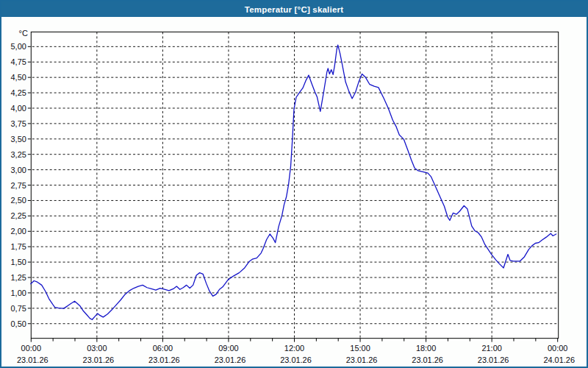 The image size is (588, 368). Describe the element at coordinates (19, 262) in the screenshot. I see `svg-text: 1,50` at that location.